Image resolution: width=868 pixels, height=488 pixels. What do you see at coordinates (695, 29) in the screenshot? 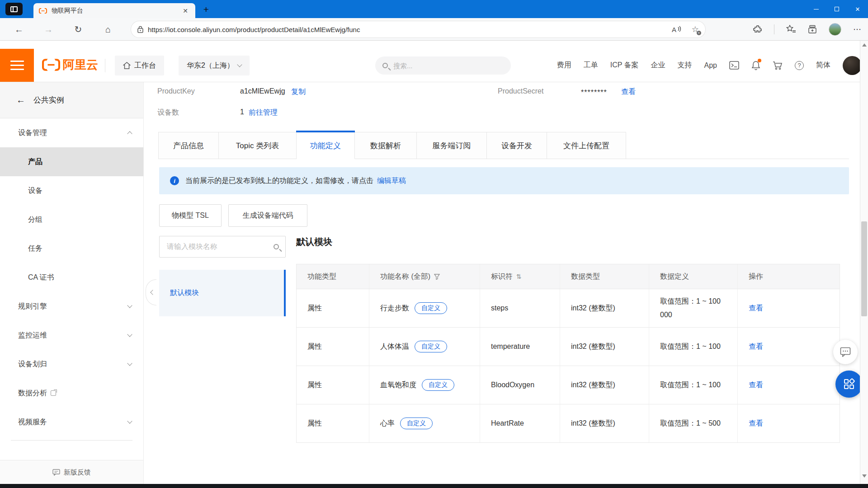
I see `favorite-star-icon: ☆+` at bounding box center [695, 29].